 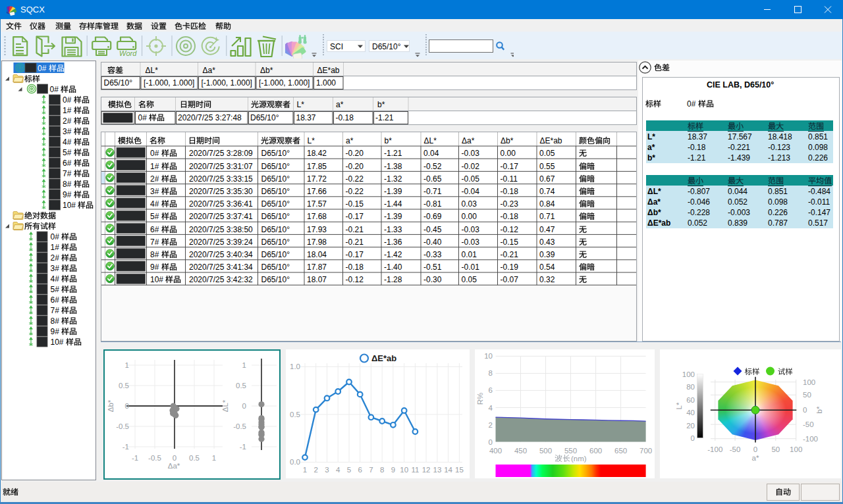 What do you see at coordinates (579, 459) in the screenshot?
I see `svg-text: (nm)` at bounding box center [579, 459].